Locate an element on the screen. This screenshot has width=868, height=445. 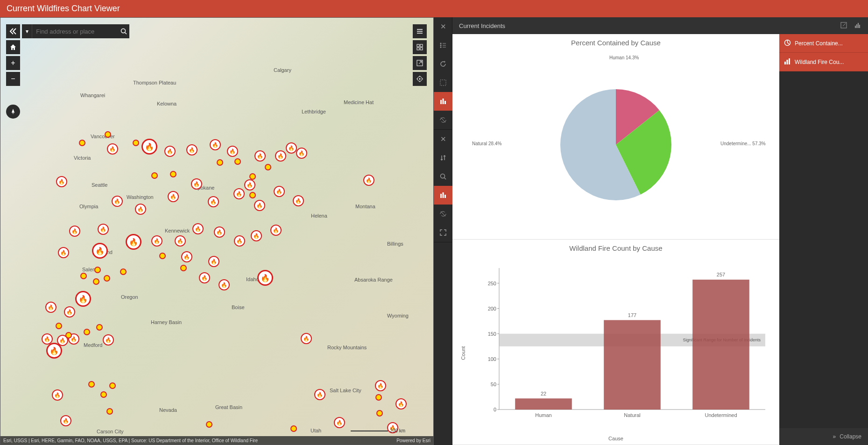
locate-button is located at coordinates (420, 79).